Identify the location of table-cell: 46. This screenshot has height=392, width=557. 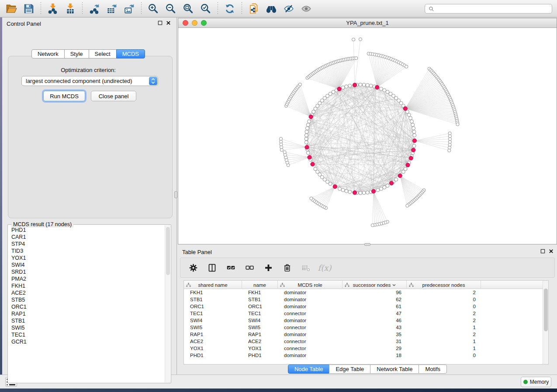
(375, 320).